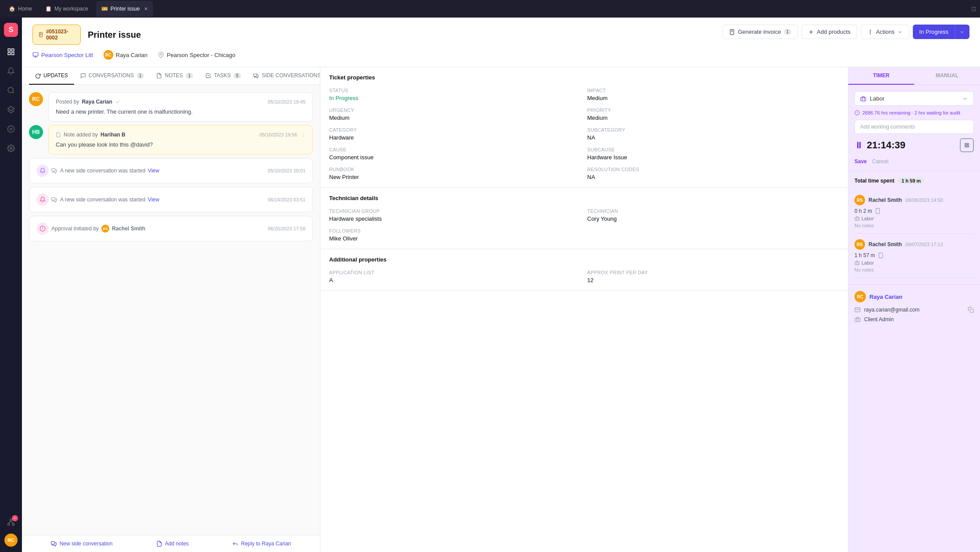 The width and height of the screenshot is (980, 552). Describe the element at coordinates (112, 76) in the screenshot. I see `tab-conversations: CONVERSATIONS 1` at that location.